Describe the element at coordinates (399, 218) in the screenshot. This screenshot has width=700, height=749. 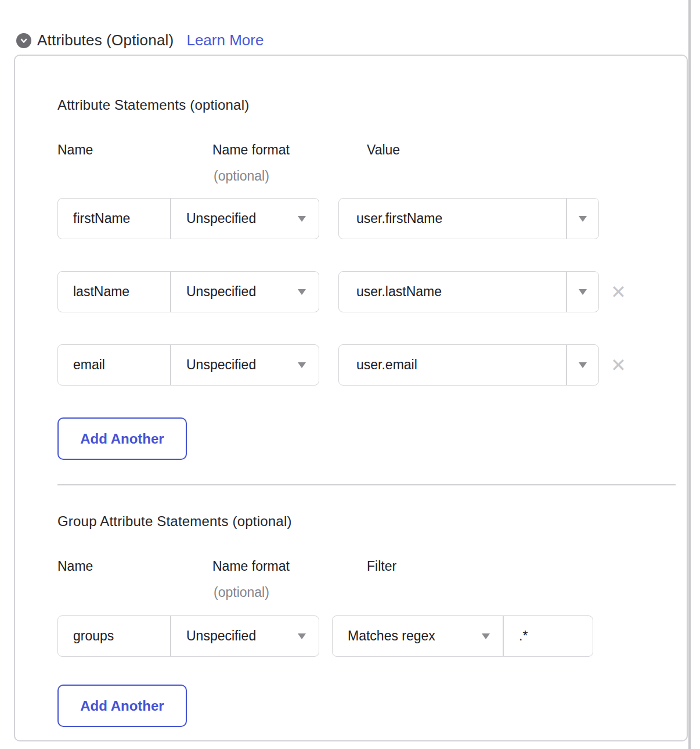
I see `attribute-value-text: user.firstName` at that location.